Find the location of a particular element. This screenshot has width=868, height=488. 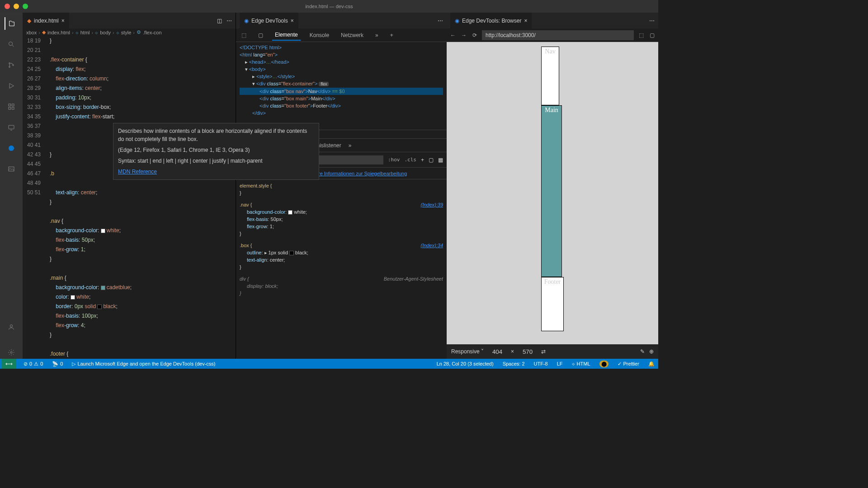

device-mode: Responsive ˅ is located at coordinates (467, 352).